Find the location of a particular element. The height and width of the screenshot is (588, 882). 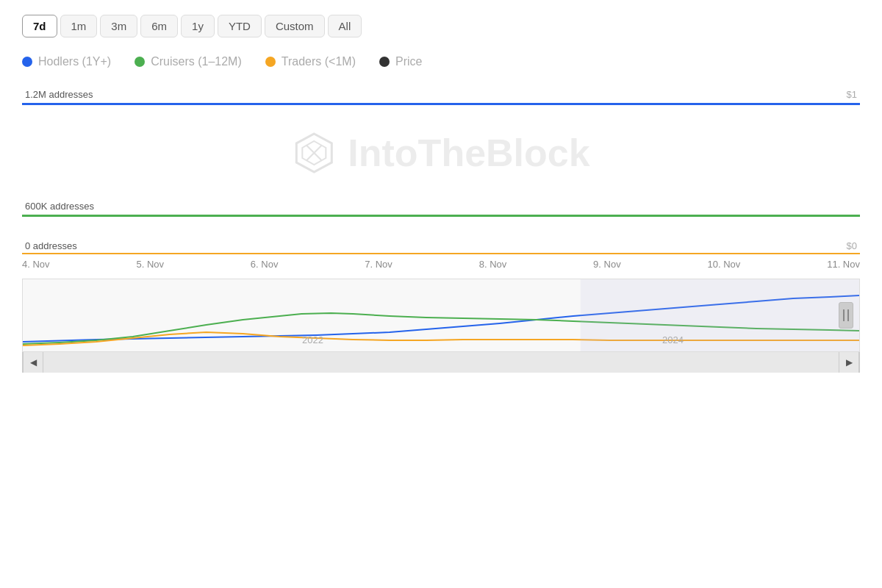

time-btn-ytd: YTD is located at coordinates (240, 26).